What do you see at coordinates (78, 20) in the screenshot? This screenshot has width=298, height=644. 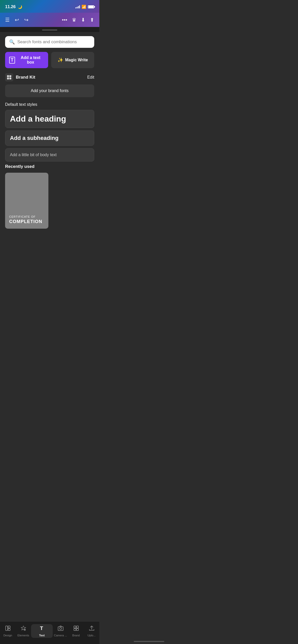 I see `toolbar-right: ••• ♛ ⬇ ⬆` at bounding box center [78, 20].